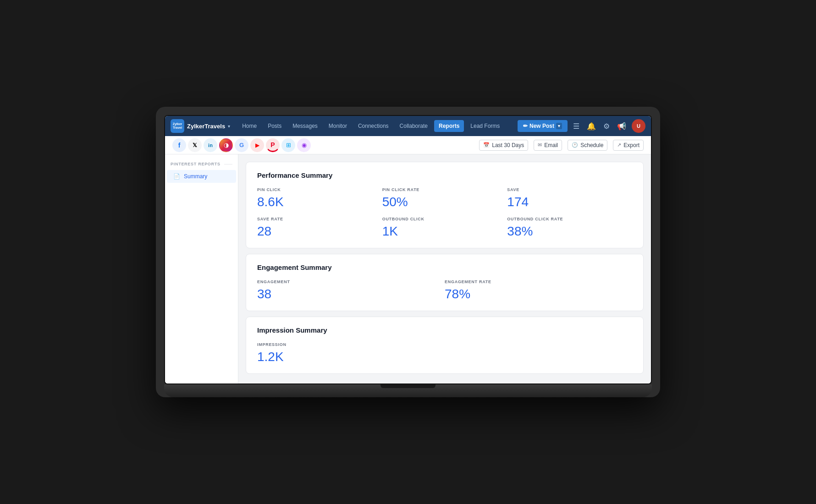  Describe the element at coordinates (606, 126) in the screenshot. I see `settings-icon: ⚙` at that location.